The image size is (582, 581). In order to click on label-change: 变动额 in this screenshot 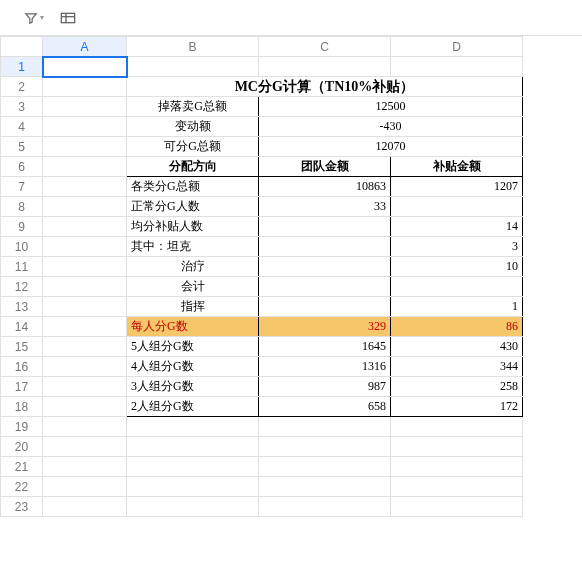, I will do `click(193, 127)`.